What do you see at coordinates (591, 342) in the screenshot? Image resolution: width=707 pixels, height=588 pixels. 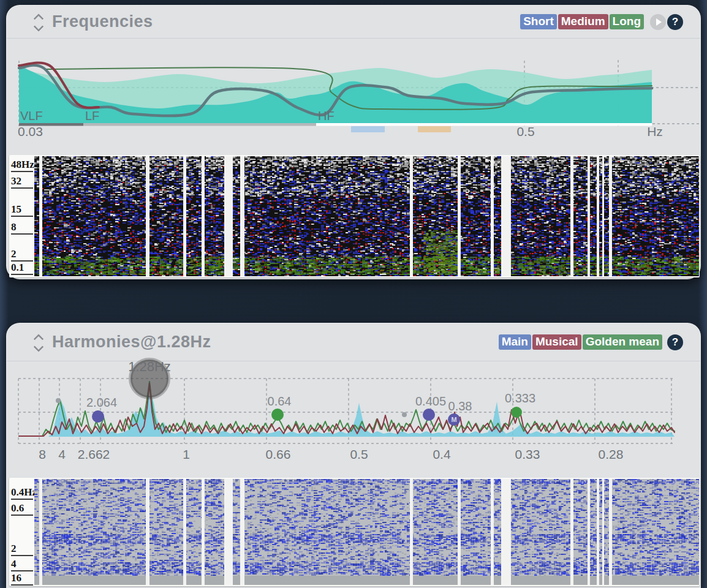 I see `legend: Main Musical Golden mean ?` at bounding box center [591, 342].